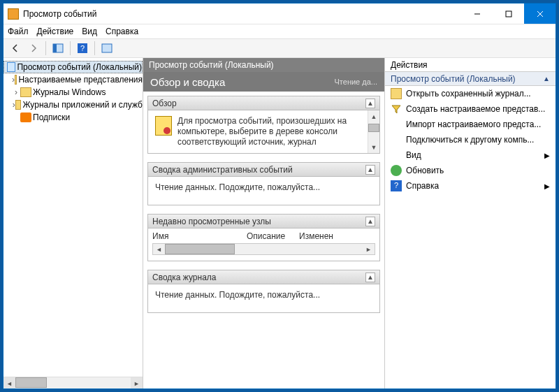 Image resolution: width=559 pixels, height=392 pixels. What do you see at coordinates (373, 131) in the screenshot?
I see `panel-vscroll: ▲ ▼` at bounding box center [373, 131].